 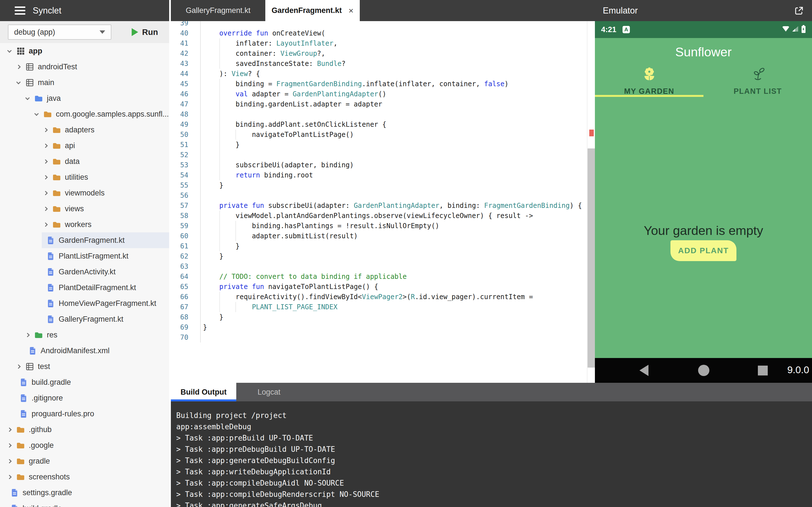 I want to click on tree-item-api: api, so click(x=85, y=146).